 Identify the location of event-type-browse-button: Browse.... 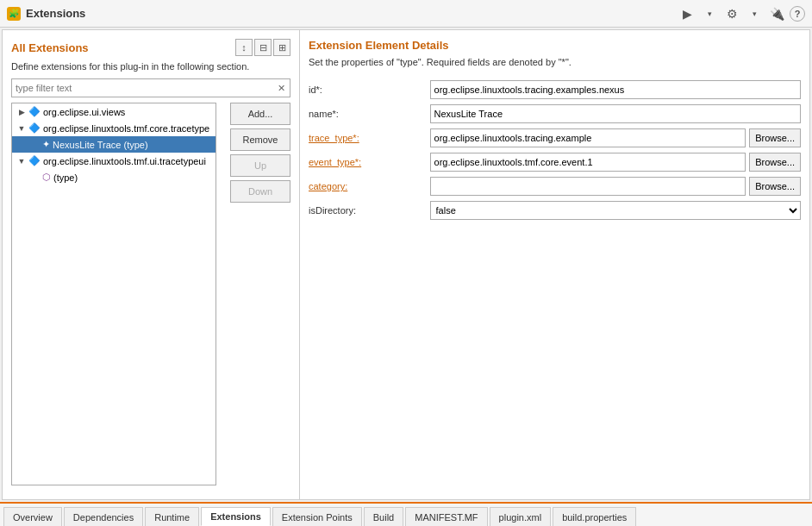
(775, 162).